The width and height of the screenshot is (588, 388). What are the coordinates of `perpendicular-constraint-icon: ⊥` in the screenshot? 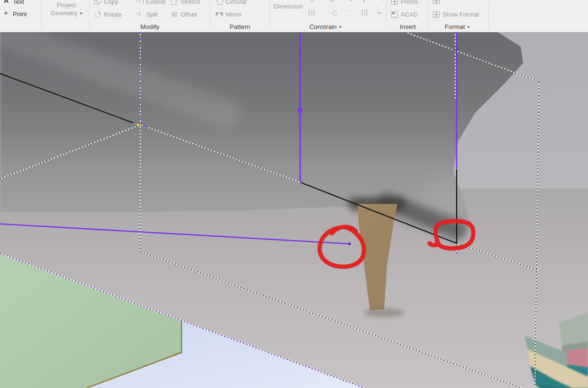 It's located at (312, 1).